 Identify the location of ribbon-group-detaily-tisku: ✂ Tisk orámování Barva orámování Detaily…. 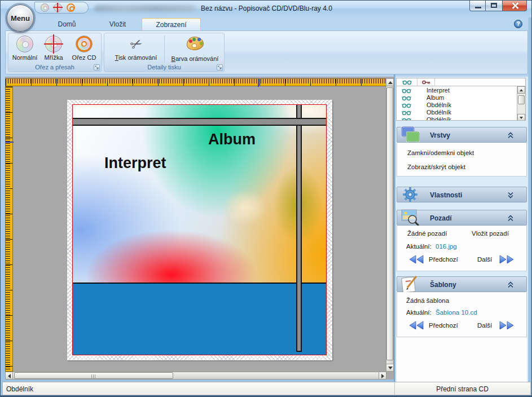
(164, 52).